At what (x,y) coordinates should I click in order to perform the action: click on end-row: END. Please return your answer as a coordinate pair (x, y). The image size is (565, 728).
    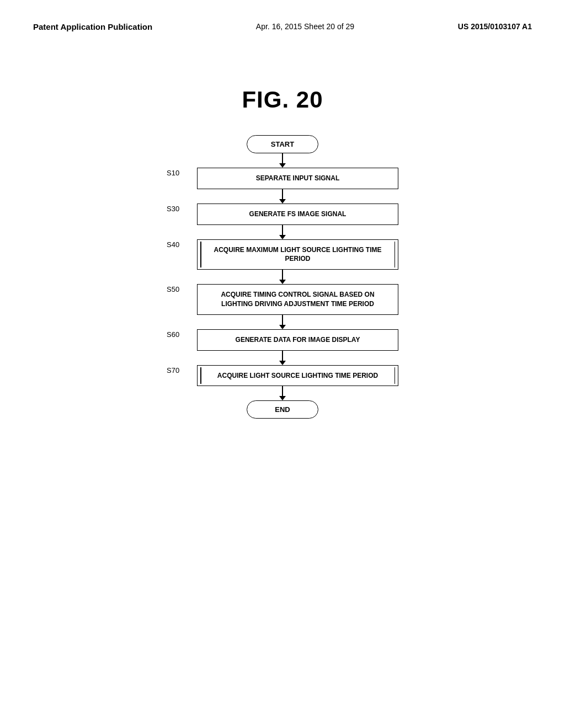
    Looking at the image, I should click on (282, 409).